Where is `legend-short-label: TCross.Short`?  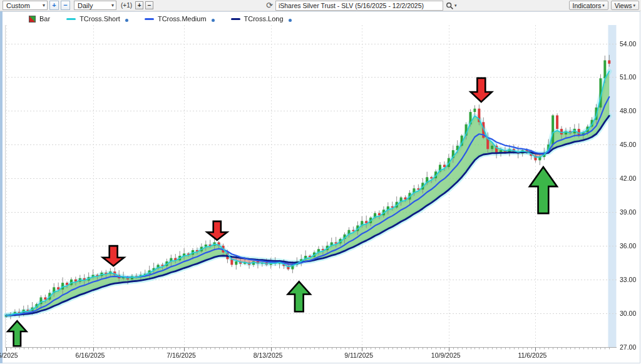
legend-short-label: TCross.Short is located at coordinates (100, 19).